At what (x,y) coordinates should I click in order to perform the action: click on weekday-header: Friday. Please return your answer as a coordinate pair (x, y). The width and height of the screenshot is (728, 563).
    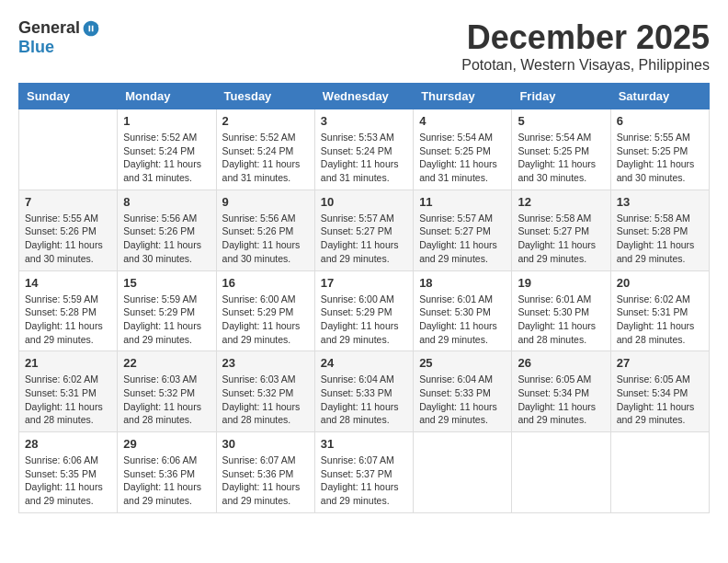
    Looking at the image, I should click on (561, 97).